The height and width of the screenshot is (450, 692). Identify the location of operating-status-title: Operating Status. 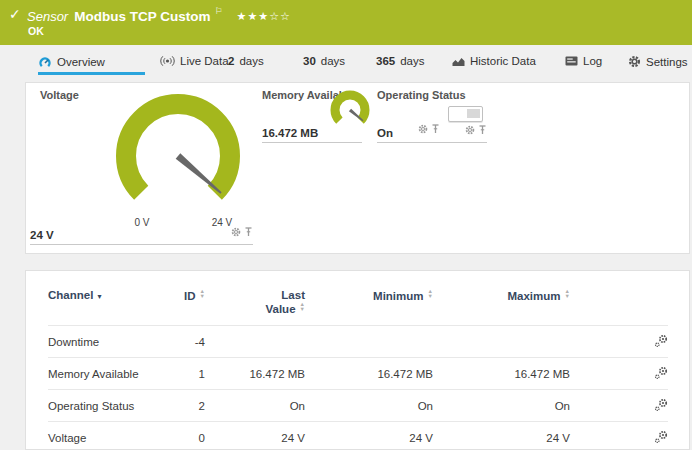
(422, 95).